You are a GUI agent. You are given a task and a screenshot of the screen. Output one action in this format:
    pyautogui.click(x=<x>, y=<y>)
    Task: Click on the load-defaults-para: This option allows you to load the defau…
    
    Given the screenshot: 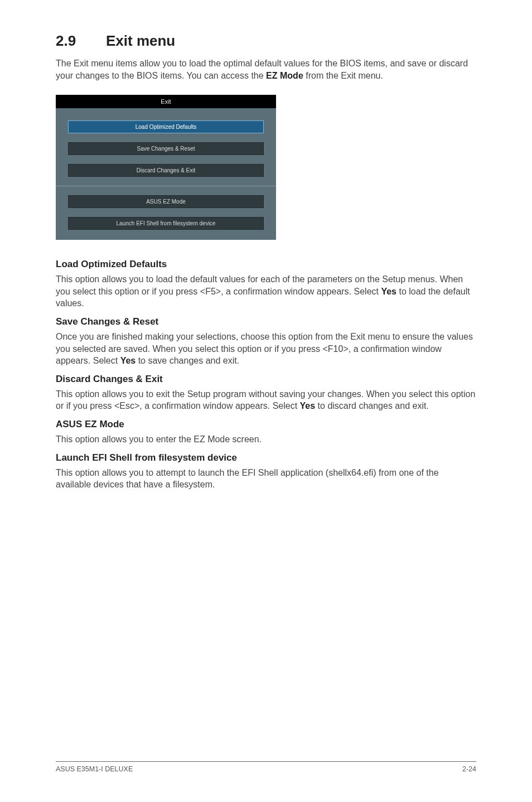 What is the action you would take?
    pyautogui.click(x=266, y=291)
    